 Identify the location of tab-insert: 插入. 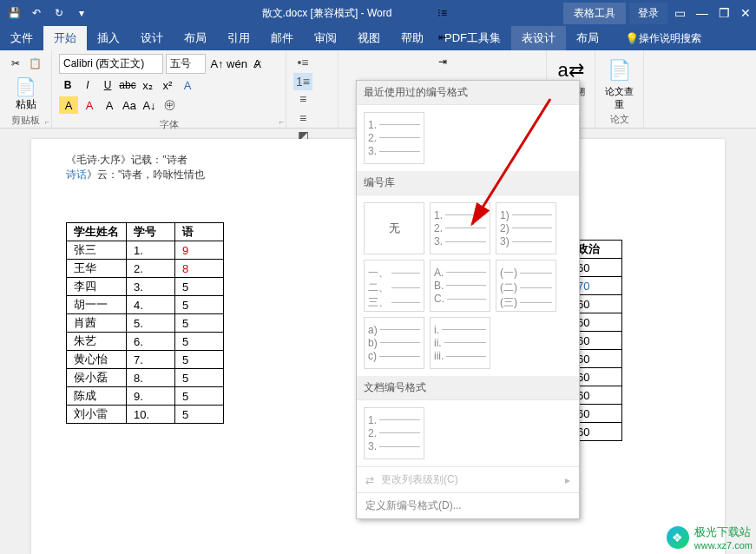
(108, 38).